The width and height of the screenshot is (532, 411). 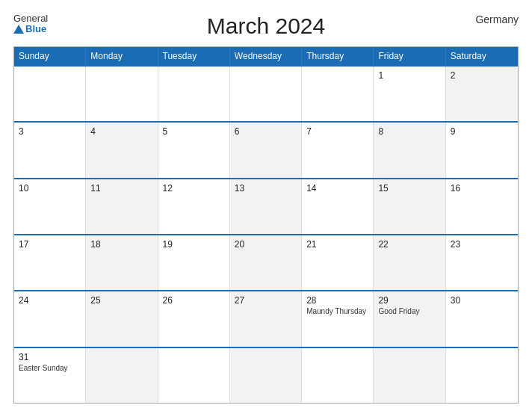 I want to click on day-number: 8, so click(x=409, y=132).